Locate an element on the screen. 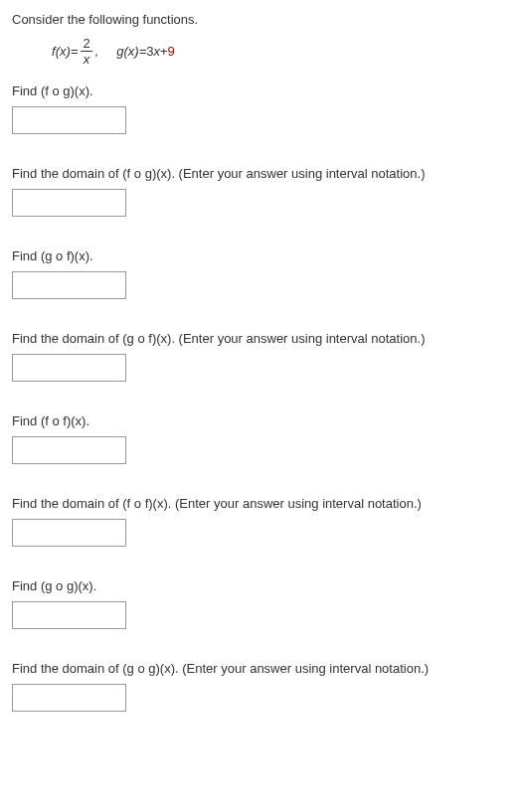  fraction-numerator: 2 is located at coordinates (86, 44).